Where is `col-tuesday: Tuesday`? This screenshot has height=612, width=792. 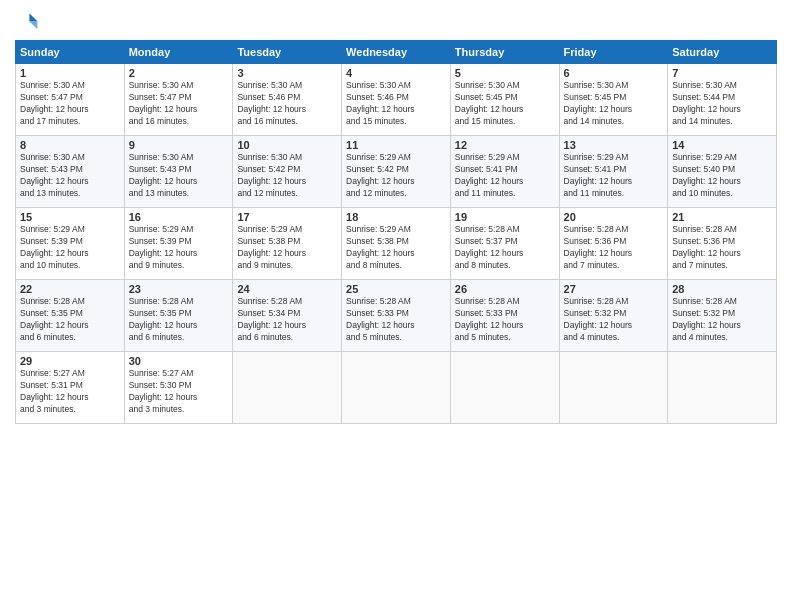 col-tuesday: Tuesday is located at coordinates (288, 52).